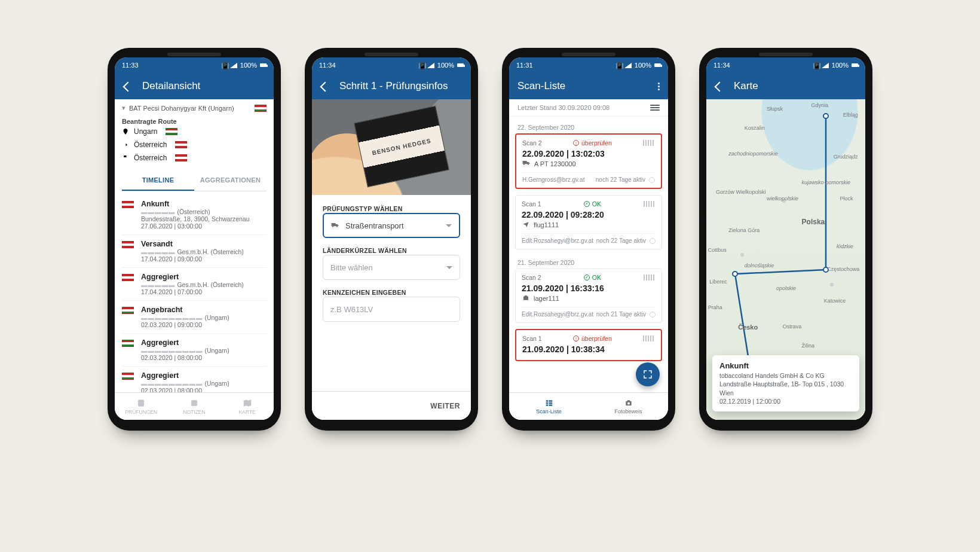  What do you see at coordinates (194, 403) in the screenshot?
I see `notes-icon` at bounding box center [194, 403].